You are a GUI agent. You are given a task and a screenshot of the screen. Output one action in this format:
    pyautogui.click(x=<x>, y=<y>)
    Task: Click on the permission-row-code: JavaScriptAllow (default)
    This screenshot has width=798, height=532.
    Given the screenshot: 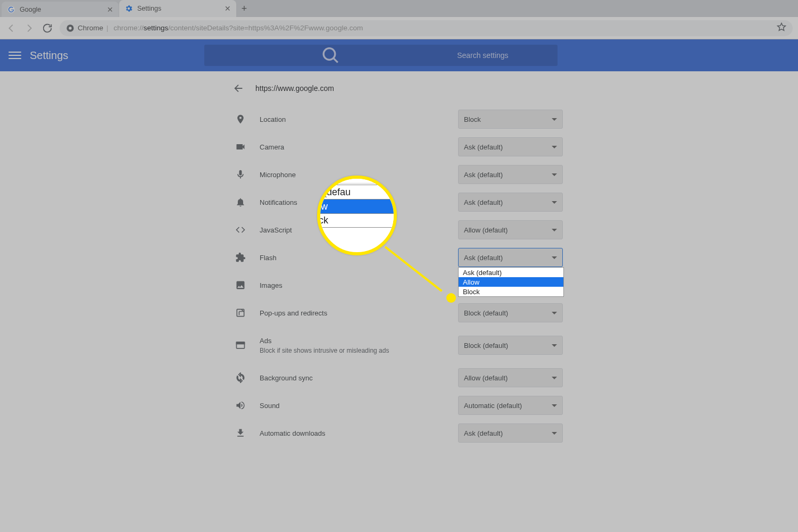 What is the action you would take?
    pyautogui.click(x=399, y=230)
    